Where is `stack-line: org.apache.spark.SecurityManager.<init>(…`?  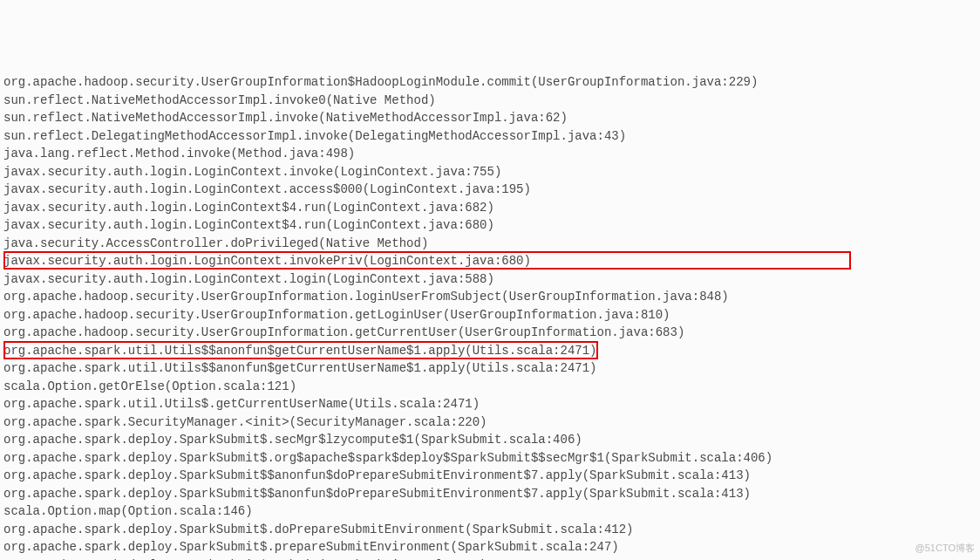
stack-line: org.apache.spark.SecurityManager.<init>(… is located at coordinates (490, 422).